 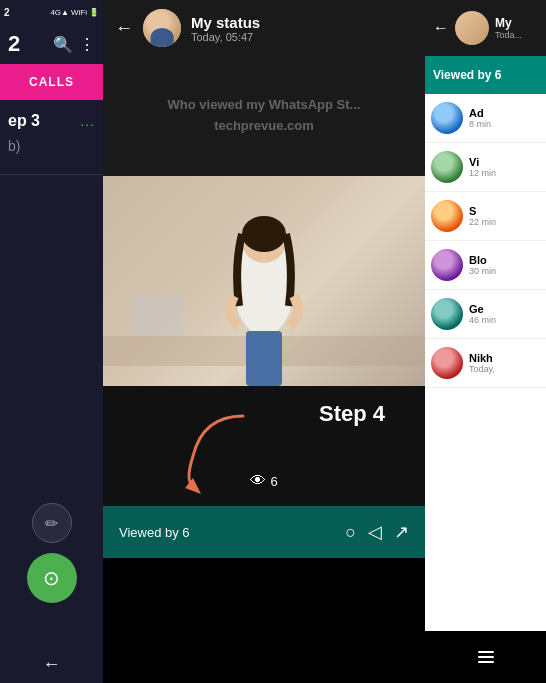 What do you see at coordinates (504, 271) in the screenshot?
I see `viewer-time: 30 min` at bounding box center [504, 271].